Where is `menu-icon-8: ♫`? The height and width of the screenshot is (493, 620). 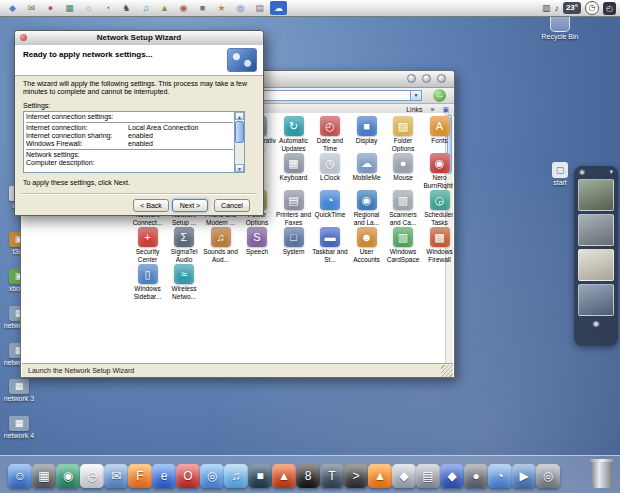 menu-icon-8: ♫ is located at coordinates (146, 8).